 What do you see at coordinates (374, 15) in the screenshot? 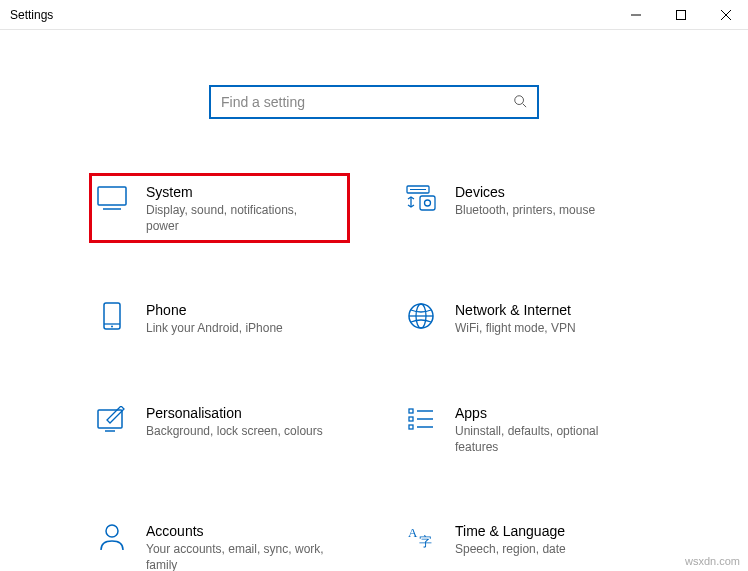
I see `title-bar: Settings` at bounding box center [374, 15].